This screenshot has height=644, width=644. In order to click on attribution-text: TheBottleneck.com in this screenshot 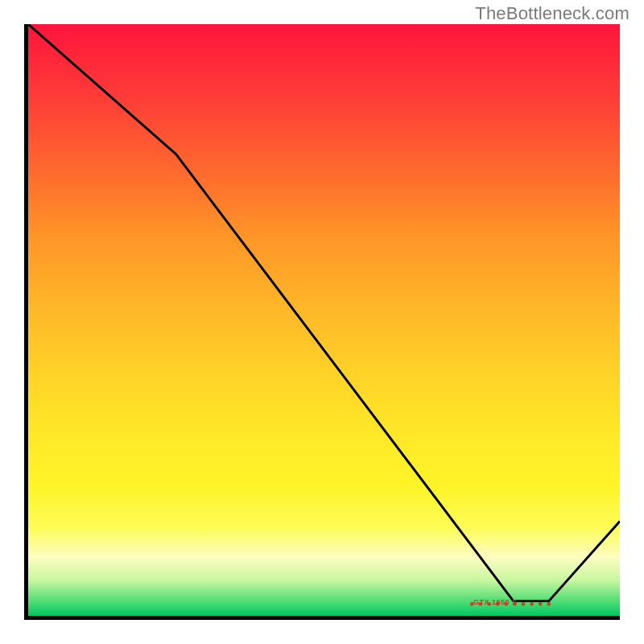, I will do `click(552, 14)`.